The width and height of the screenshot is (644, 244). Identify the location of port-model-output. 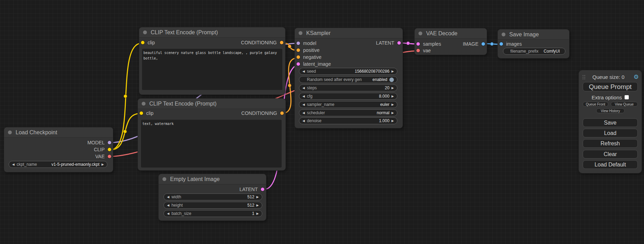
(109, 143).